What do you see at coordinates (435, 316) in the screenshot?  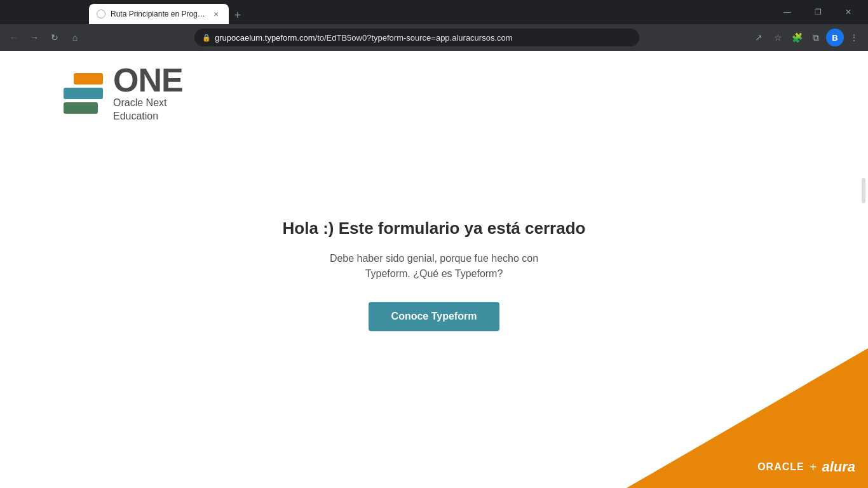 I see `conoce-typeform-button: Conoce Typeform` at bounding box center [435, 316].